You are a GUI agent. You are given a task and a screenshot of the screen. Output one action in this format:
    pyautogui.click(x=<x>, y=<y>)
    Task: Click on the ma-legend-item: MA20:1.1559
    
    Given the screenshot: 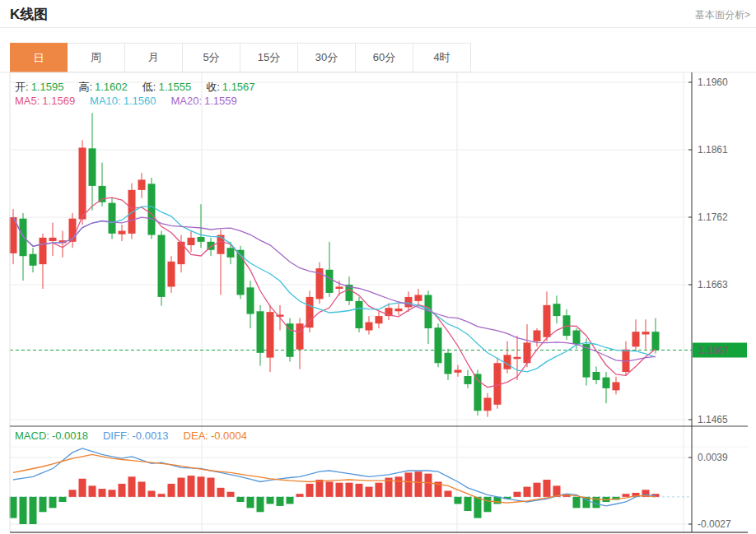 What is the action you would take?
    pyautogui.click(x=203, y=100)
    